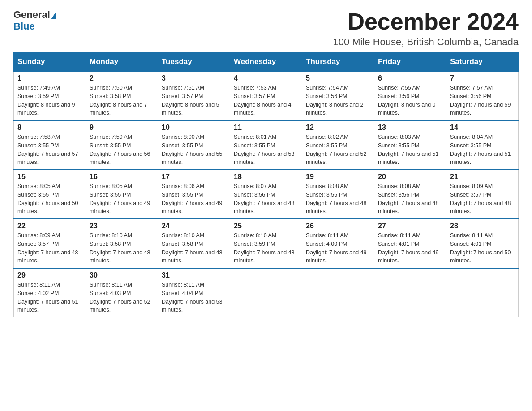 The image size is (532, 411). I want to click on calendar-header-row: SundayMondayTuesdayWednesdayThursdayFrid…, so click(266, 62).